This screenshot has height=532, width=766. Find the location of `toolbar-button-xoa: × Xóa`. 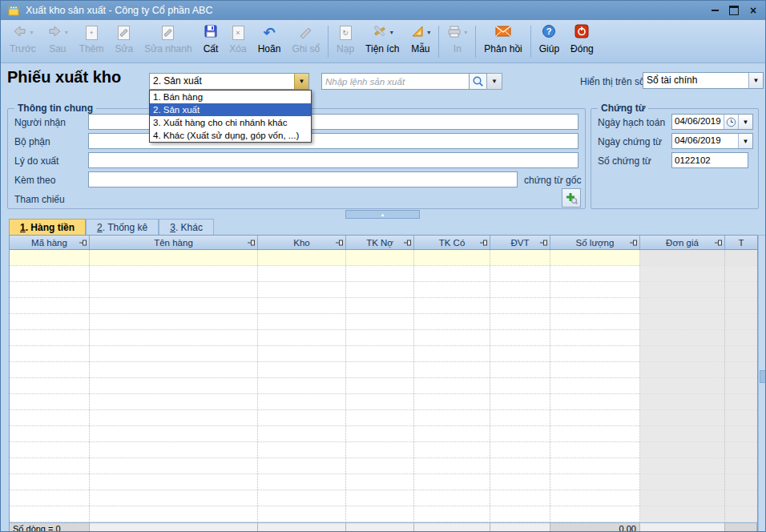

toolbar-button-xoa: × Xóa is located at coordinates (237, 40).